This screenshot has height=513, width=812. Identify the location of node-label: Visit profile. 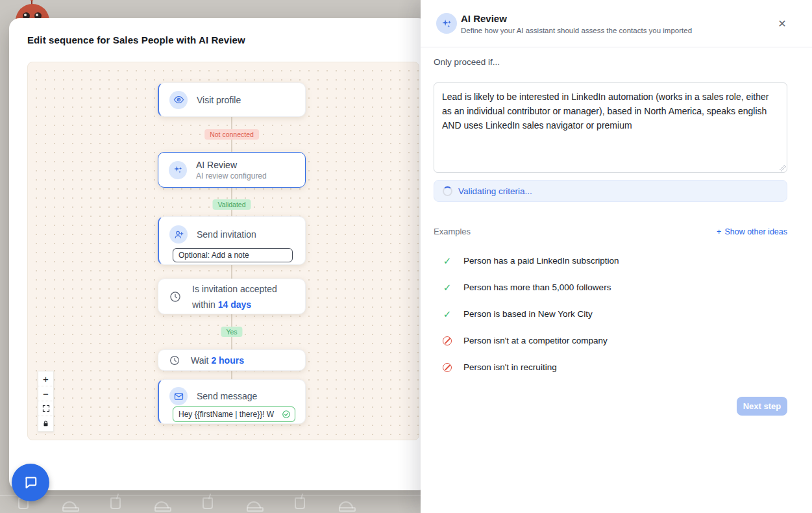
(219, 100).